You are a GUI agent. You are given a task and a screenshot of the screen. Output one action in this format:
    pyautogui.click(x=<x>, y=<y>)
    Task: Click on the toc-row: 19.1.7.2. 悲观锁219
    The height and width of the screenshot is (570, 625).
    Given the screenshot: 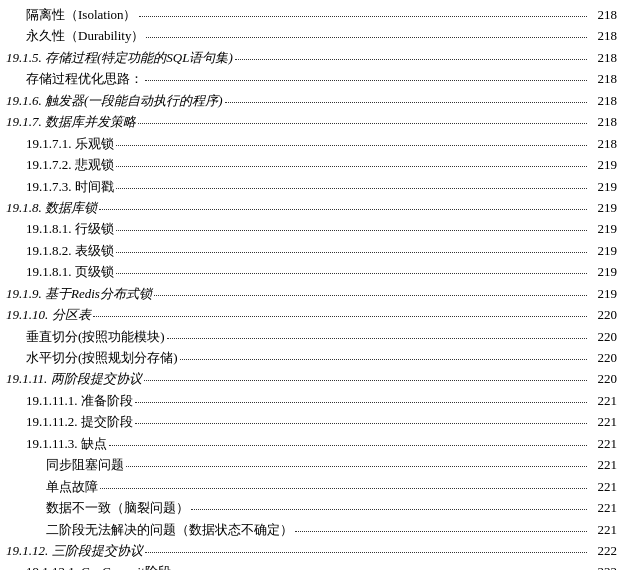 What is the action you would take?
    pyautogui.click(x=312, y=164)
    